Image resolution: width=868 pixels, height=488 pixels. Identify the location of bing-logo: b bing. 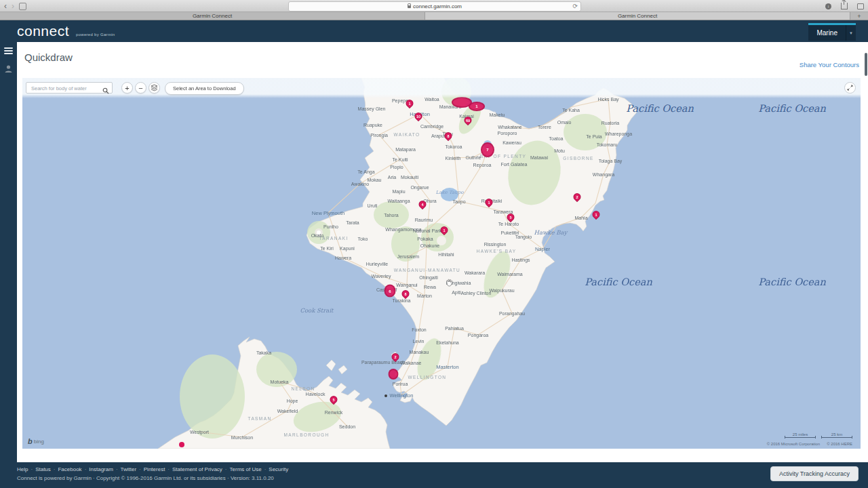
(36, 442).